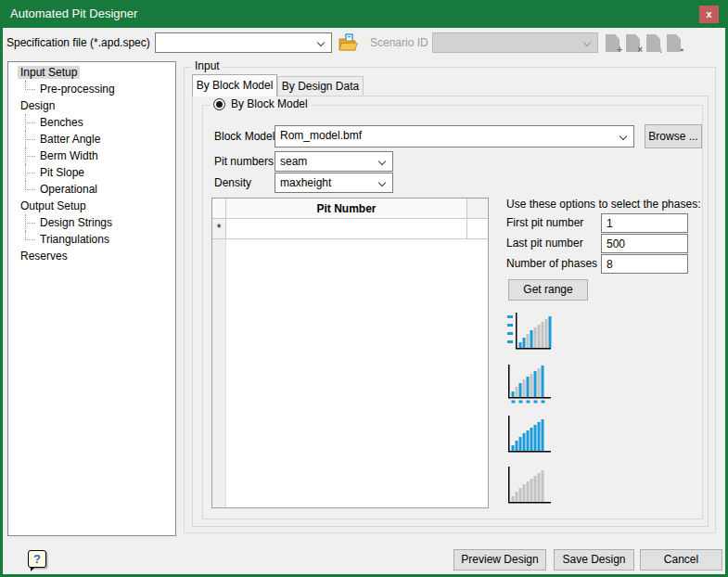 This screenshot has height=577, width=728. What do you see at coordinates (235, 85) in the screenshot?
I see `tab-by-block-model: By Block Model` at bounding box center [235, 85].